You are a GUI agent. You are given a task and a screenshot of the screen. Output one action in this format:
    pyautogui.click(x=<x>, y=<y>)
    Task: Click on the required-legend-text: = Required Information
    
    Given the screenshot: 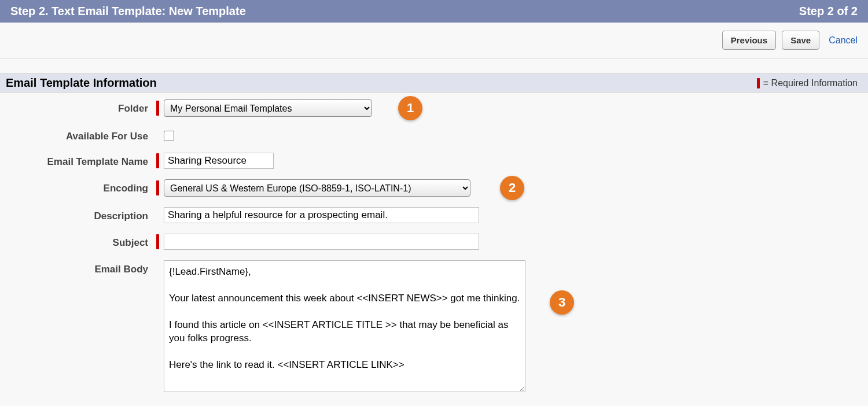 What is the action you would take?
    pyautogui.click(x=810, y=83)
    